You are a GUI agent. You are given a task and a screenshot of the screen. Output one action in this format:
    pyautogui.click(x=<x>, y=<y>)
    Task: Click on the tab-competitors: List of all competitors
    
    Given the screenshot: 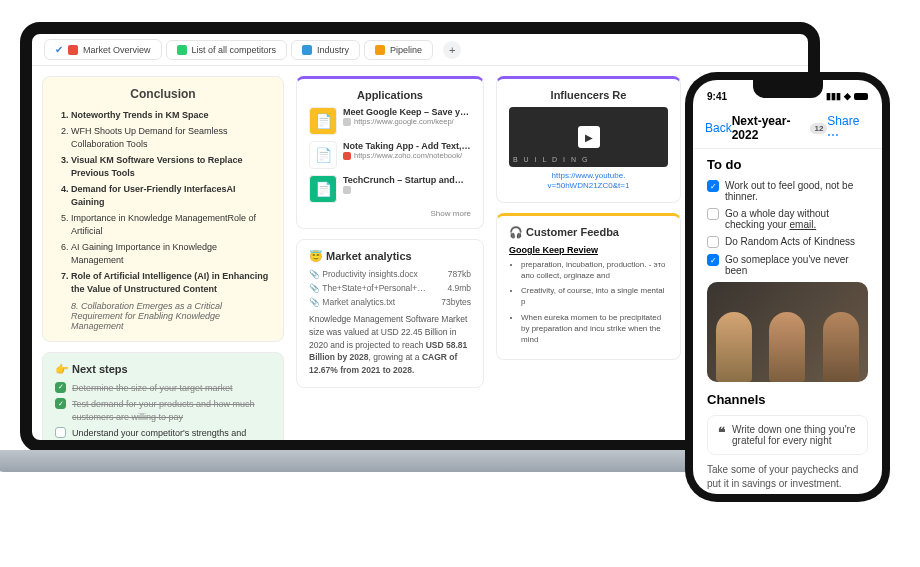 What is the action you would take?
    pyautogui.click(x=227, y=50)
    